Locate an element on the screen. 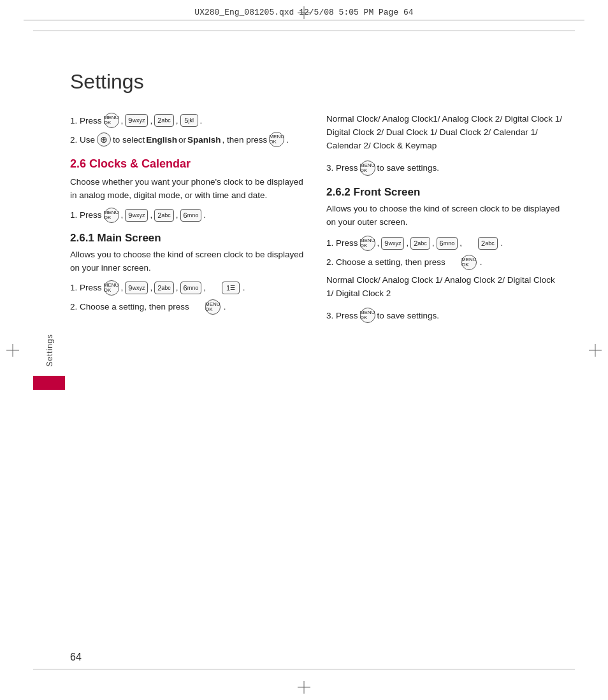 This screenshot has height=700, width=608. intro-261: Allows you to choose the kind of screen … is located at coordinates (189, 262).